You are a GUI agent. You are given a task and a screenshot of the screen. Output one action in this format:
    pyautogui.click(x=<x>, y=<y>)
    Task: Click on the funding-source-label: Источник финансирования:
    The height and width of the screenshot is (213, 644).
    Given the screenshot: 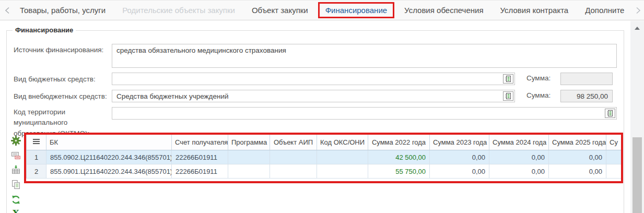 What is the action you would take?
    pyautogui.click(x=62, y=50)
    